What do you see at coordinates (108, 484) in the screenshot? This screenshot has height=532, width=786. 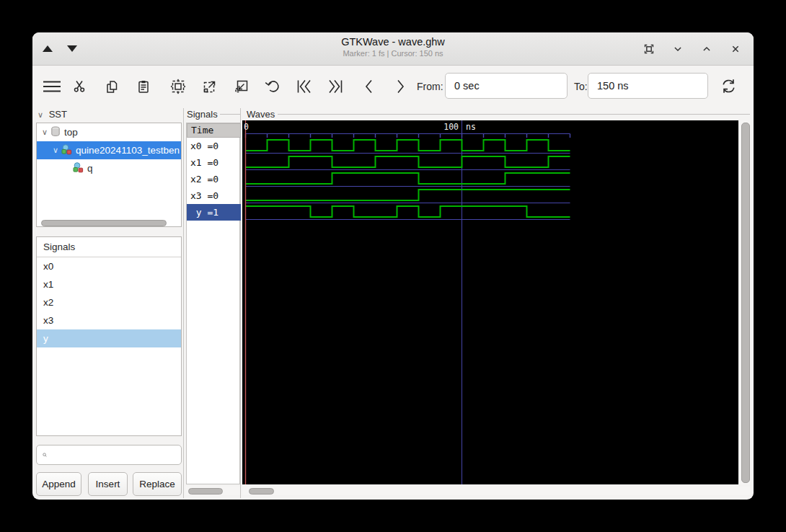 I see `insert-button: Insert` at bounding box center [108, 484].